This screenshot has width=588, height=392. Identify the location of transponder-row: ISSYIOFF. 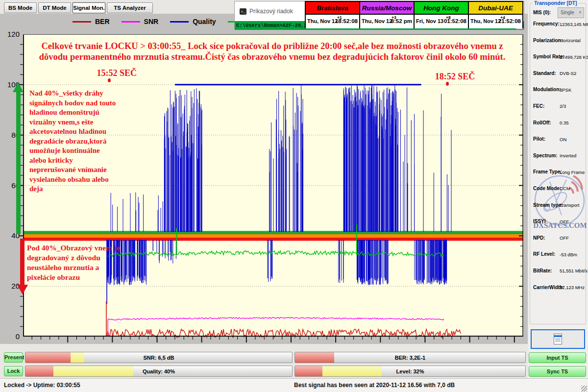
(558, 227).